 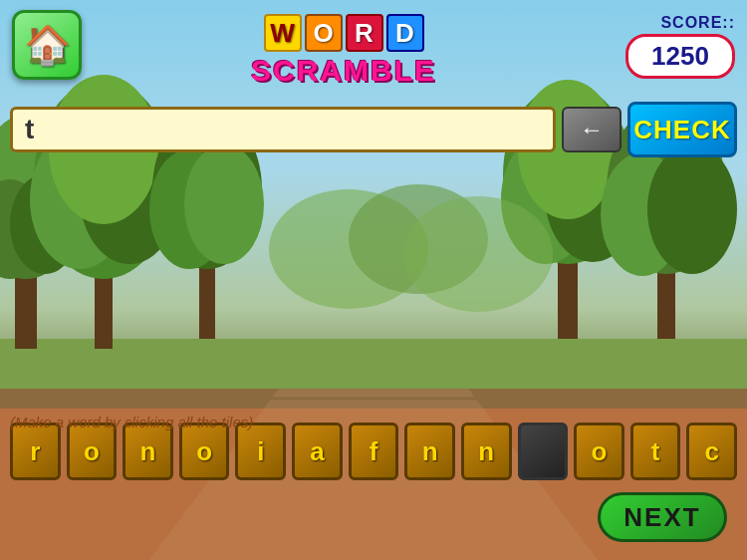 What do you see at coordinates (344, 49) in the screenshot?
I see `title-area: W O R D SCRAMBLE` at bounding box center [344, 49].